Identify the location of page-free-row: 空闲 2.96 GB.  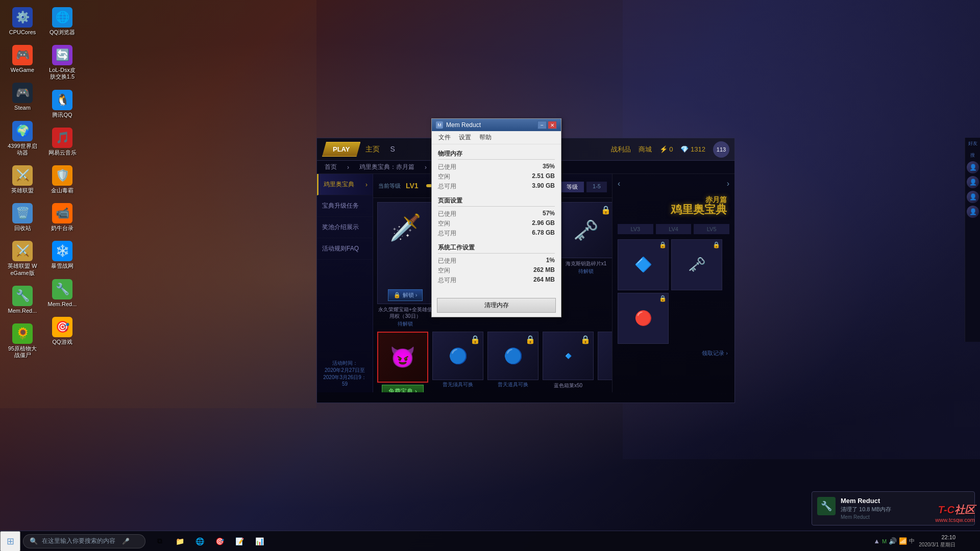
(496, 223).